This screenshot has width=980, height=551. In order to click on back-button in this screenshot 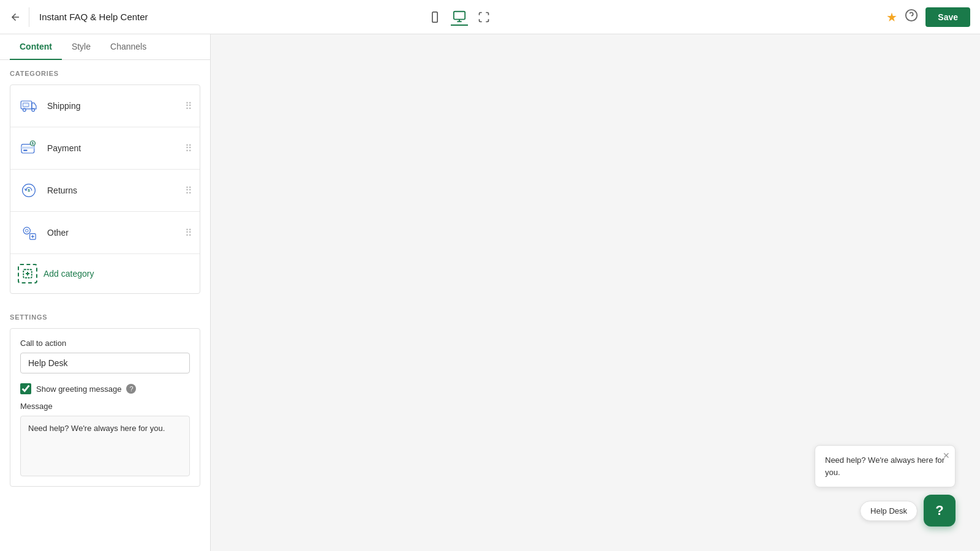, I will do `click(20, 17)`.